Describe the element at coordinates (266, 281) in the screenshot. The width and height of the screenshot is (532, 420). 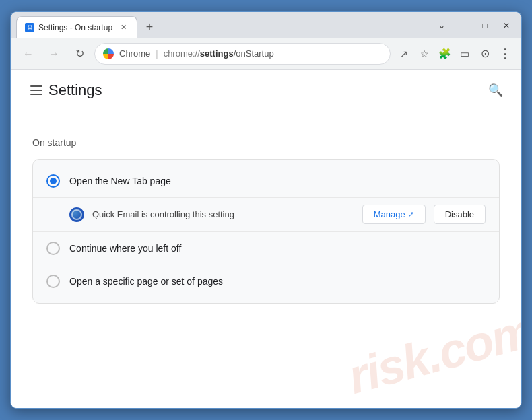
I see `option-specific-page: Open a specific page or set of pages` at that location.